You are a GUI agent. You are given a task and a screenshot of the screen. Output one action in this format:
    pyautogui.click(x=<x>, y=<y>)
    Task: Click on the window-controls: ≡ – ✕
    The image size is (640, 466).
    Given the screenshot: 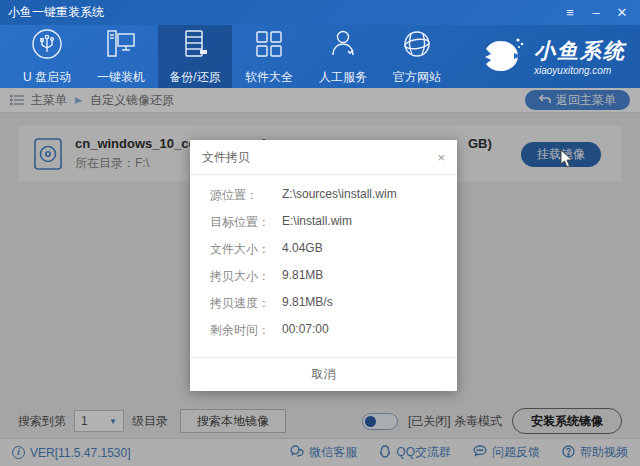 What is the action you would take?
    pyautogui.click(x=596, y=13)
    